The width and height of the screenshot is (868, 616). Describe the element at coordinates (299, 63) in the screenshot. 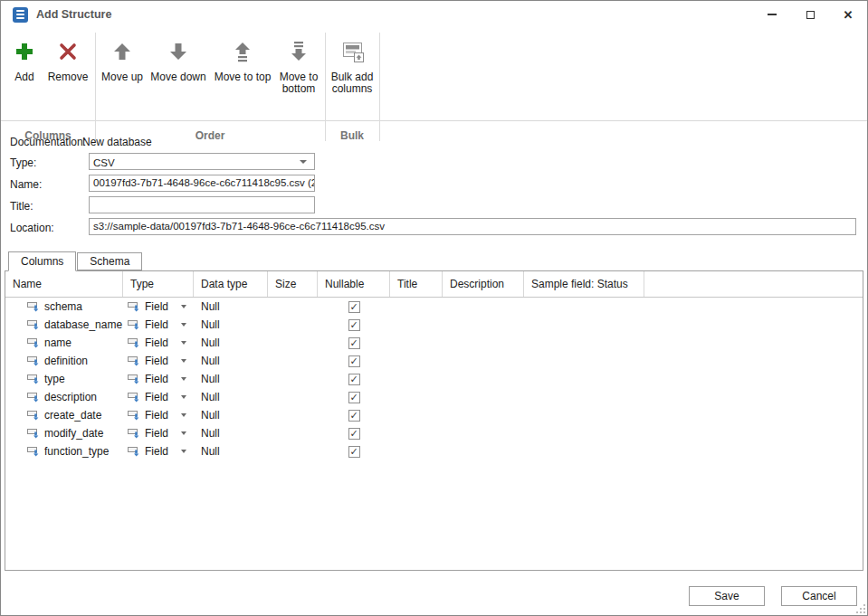

I see `move-to-bottom-button: Move to bottom` at that location.